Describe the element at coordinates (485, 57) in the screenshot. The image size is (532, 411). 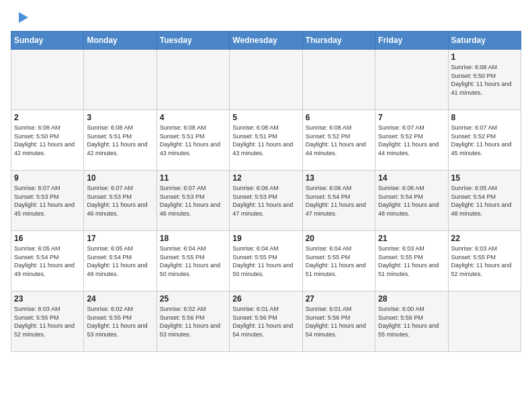
I see `day-number: 1` at that location.